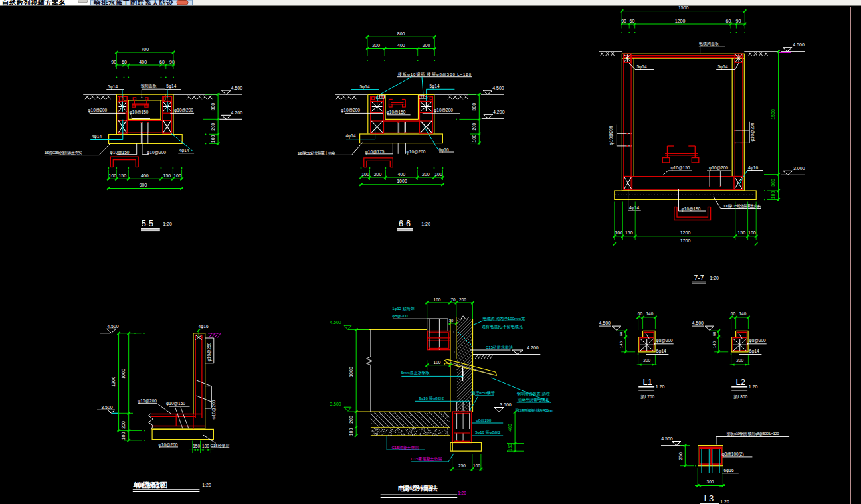 Image resolution: width=861 pixels, height=504 pixels. I want to click on svg-text: C15砼散水做法, so click(500, 348).